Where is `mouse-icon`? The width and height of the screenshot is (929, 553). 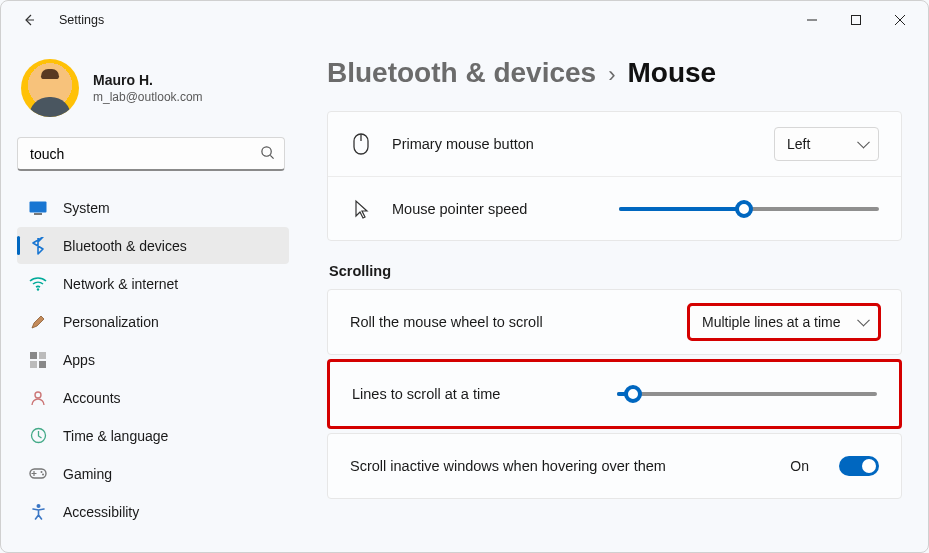 mouse-icon is located at coordinates (361, 144).